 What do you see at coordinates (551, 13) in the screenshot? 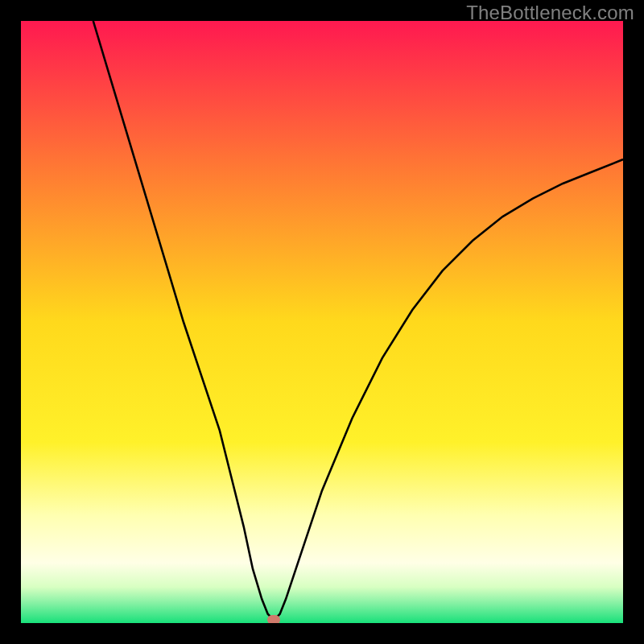
I see `watermark-text: TheBottleneck.com` at bounding box center [551, 13].